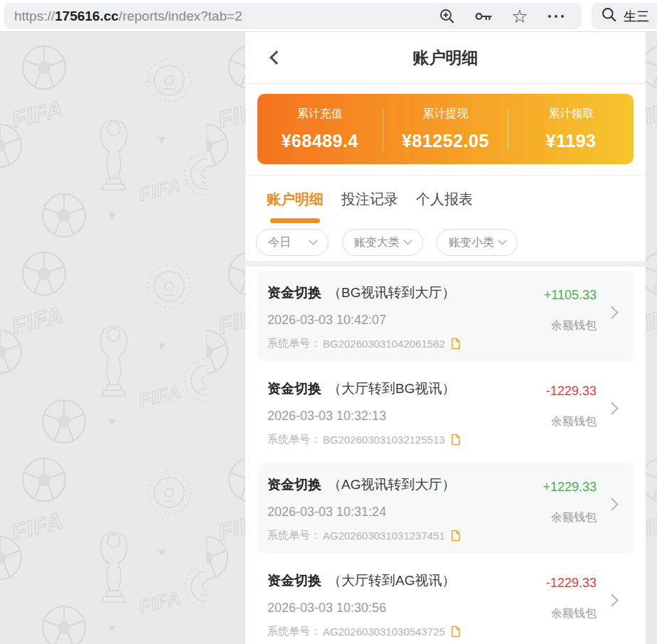  What do you see at coordinates (445, 242) in the screenshot?
I see `filter-row: 今日 账变大类 账变小类` at bounding box center [445, 242].